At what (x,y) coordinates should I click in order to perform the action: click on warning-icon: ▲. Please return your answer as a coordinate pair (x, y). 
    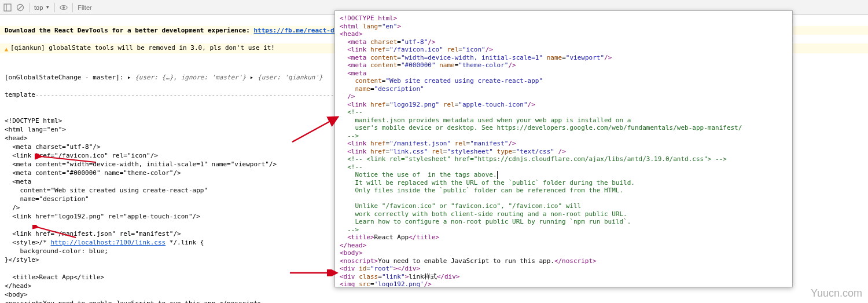
    Looking at the image, I should click on (6, 49).